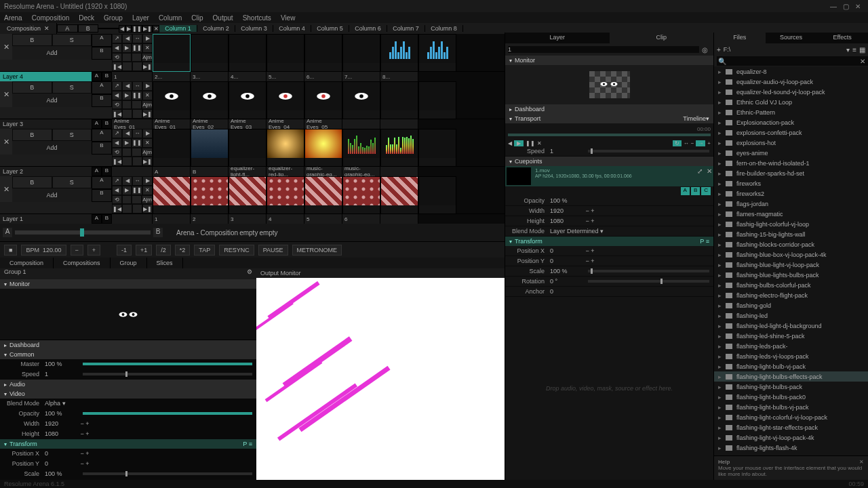 The width and height of the screenshot is (868, 488). What do you see at coordinates (156, 28) in the screenshot?
I see `rand-icon: ✕` at bounding box center [156, 28].